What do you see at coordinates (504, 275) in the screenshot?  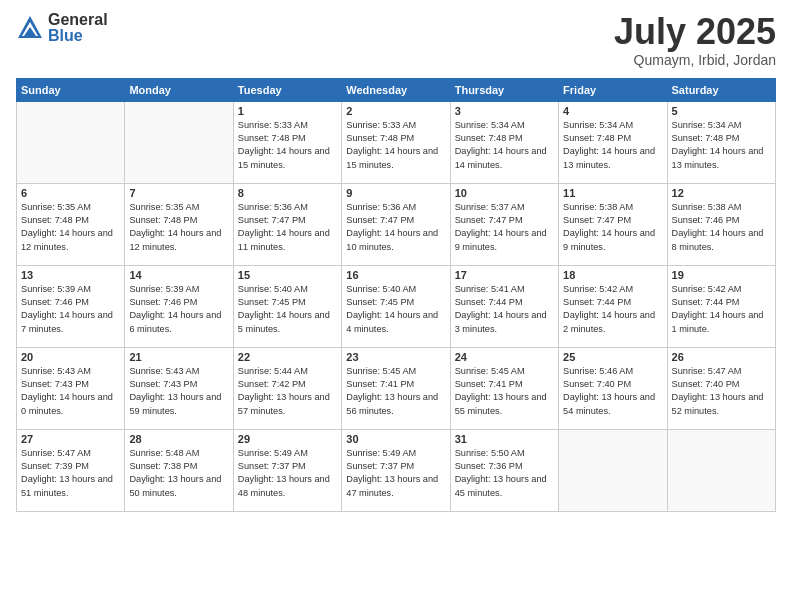 I see `day-number: 17` at bounding box center [504, 275].